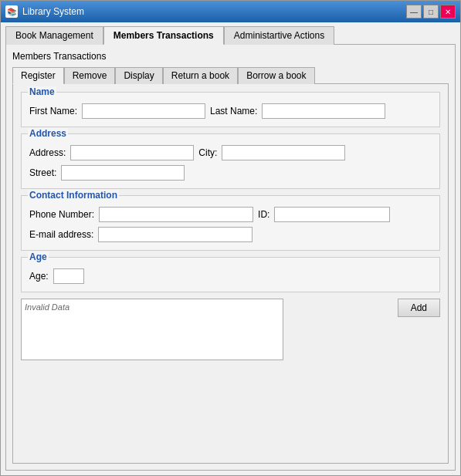 Image resolution: width=461 pixels, height=476 pixels. I want to click on age-input, so click(69, 276).